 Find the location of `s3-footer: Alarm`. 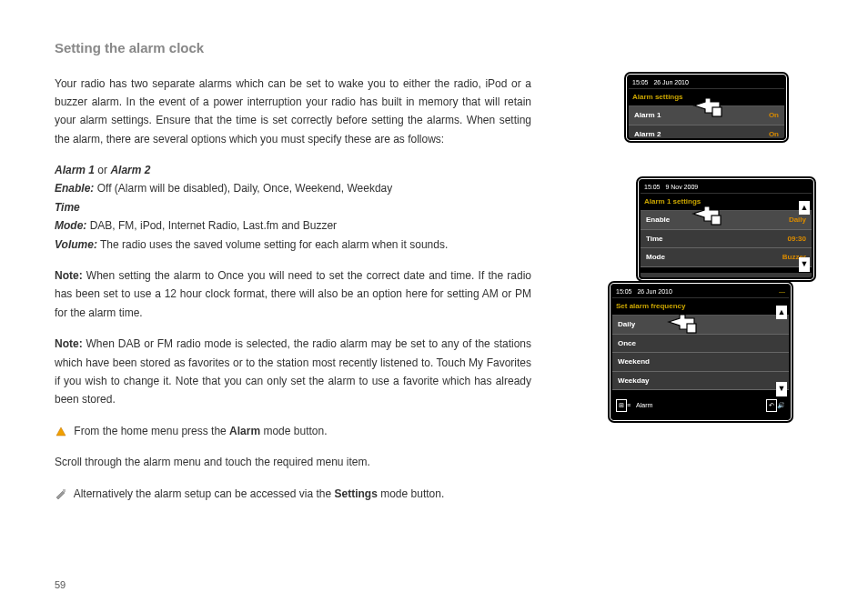

s3-footer: Alarm is located at coordinates (699, 406).